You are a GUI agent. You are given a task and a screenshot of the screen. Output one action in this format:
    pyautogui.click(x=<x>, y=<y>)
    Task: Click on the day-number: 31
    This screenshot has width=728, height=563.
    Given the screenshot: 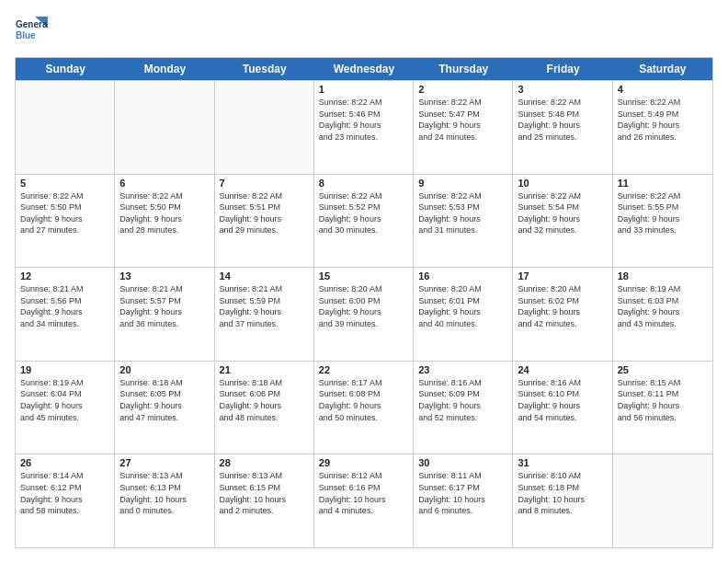 What is the action you would take?
    pyautogui.click(x=563, y=463)
    